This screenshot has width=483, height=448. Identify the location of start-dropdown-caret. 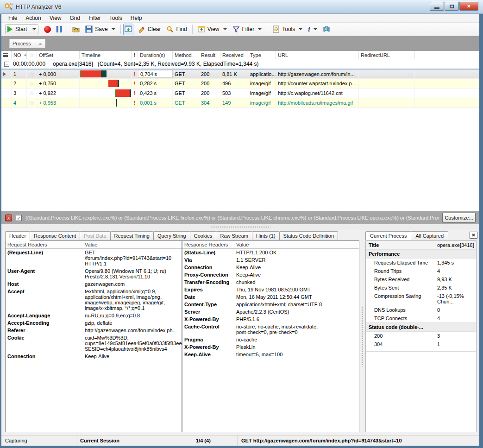
(34, 29).